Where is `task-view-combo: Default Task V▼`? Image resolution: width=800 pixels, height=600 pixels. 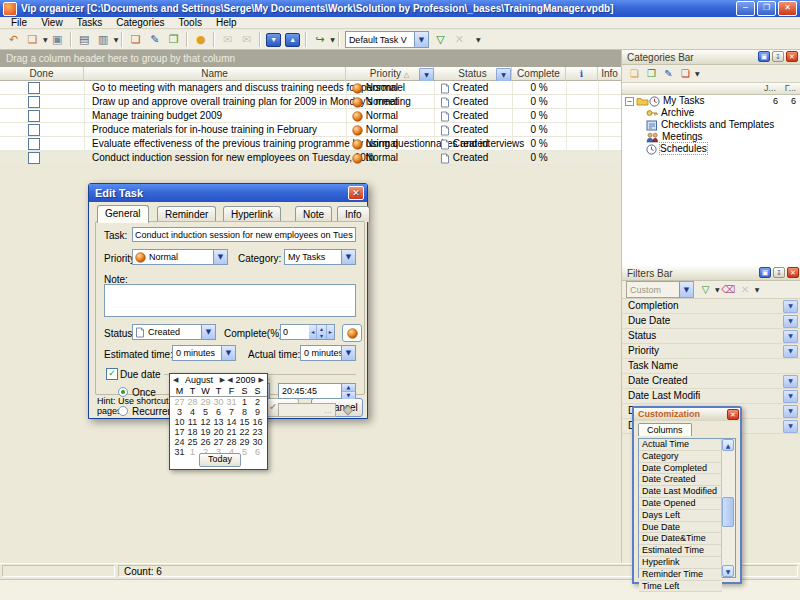 task-view-combo: Default Task V▼ is located at coordinates (387, 40).